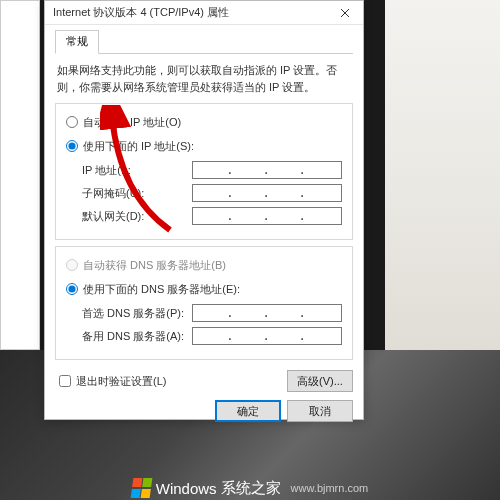 The width and height of the screenshot is (500, 500). I want to click on watermark: Windows 系统之家 www.bjmrn.com, so click(250, 488).